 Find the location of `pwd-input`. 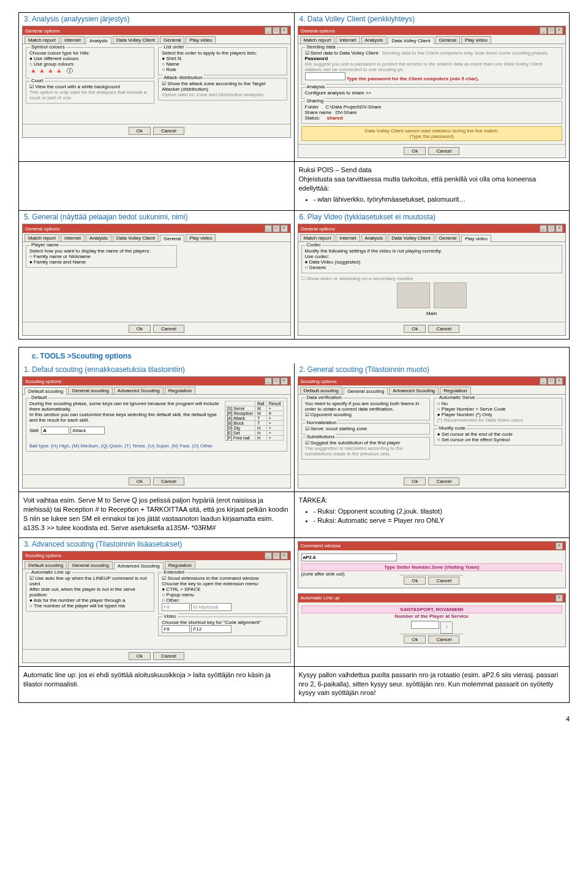

pwd-input is located at coordinates (325, 76).